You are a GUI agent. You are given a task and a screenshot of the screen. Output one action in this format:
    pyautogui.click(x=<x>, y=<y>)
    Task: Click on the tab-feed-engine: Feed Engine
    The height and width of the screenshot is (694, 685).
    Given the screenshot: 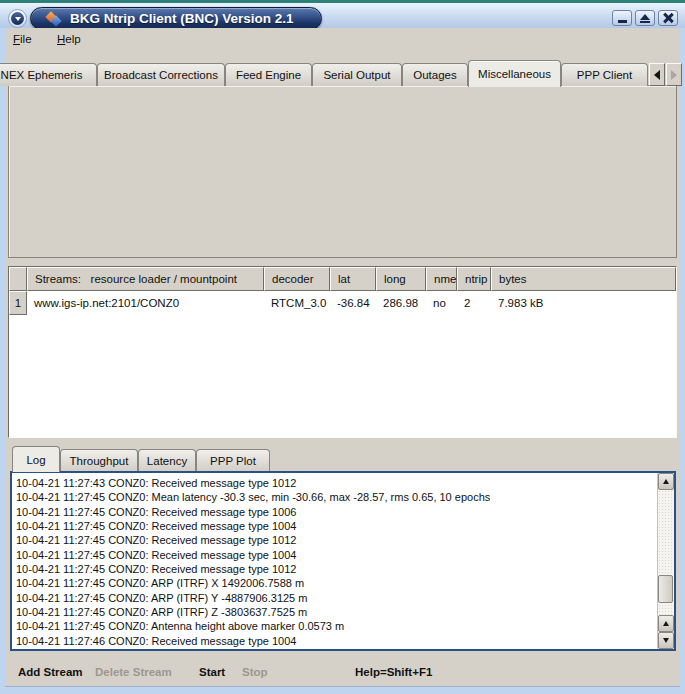 What is the action you would take?
    pyautogui.click(x=268, y=74)
    